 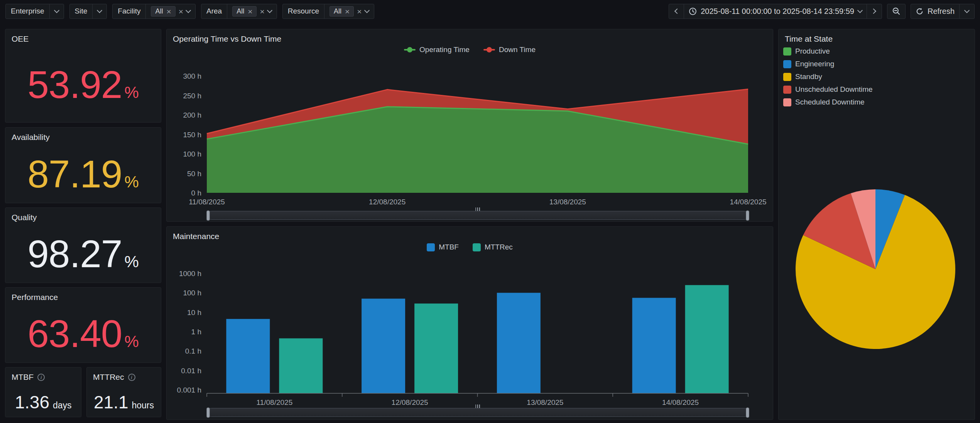 What do you see at coordinates (828, 77) in the screenshot?
I see `chart-legend: ProductiveEngineeringStandbyUnscheduled …` at bounding box center [828, 77].